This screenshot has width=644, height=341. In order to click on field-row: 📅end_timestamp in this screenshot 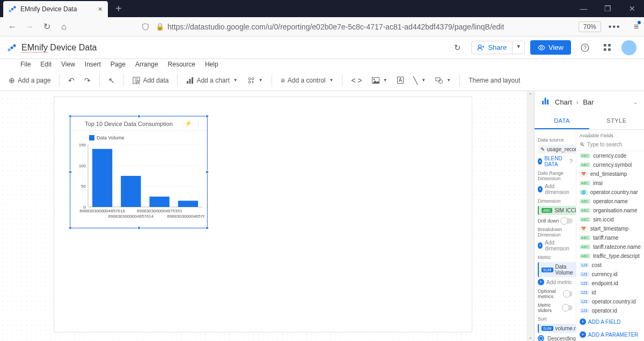, I will do `click(610, 174)`.